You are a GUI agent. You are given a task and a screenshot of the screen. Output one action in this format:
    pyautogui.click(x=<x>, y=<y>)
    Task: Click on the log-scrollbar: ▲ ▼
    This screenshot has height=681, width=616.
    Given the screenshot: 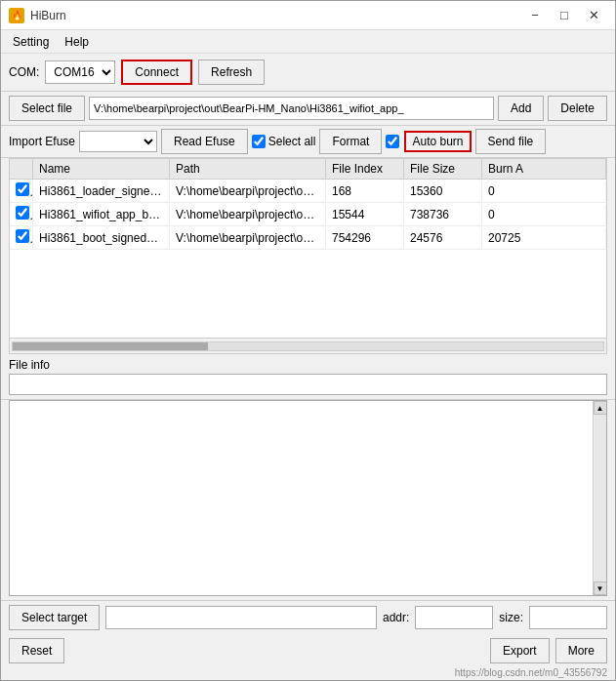 What is the action you would take?
    pyautogui.click(x=599, y=498)
    